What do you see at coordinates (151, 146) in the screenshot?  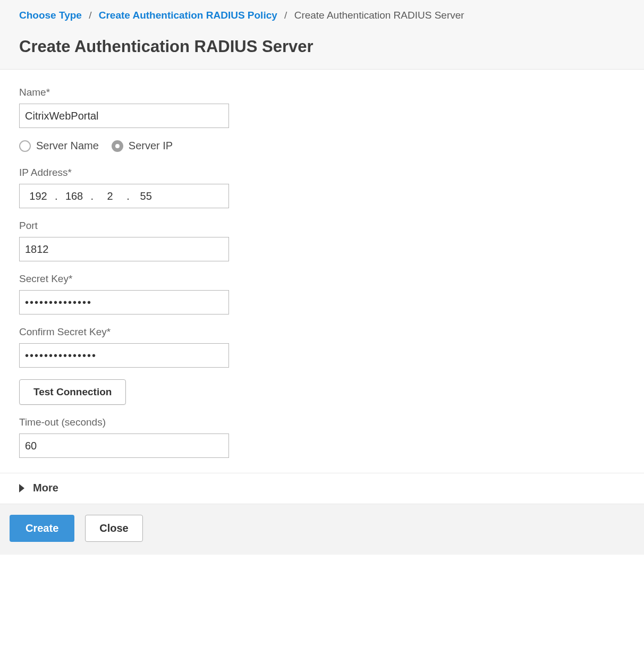 I see `radio-server-ip-label: Server IP` at bounding box center [151, 146].